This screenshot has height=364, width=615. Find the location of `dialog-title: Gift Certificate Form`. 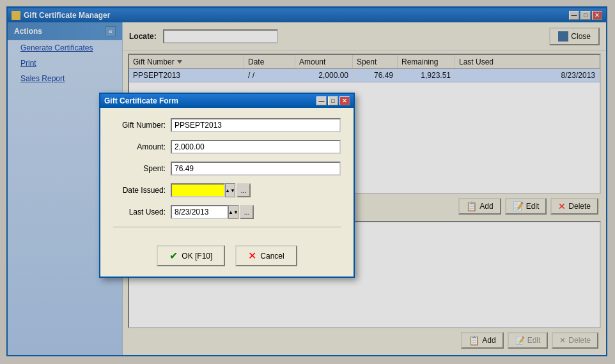

dialog-title: Gift Certificate Form is located at coordinates (141, 101).